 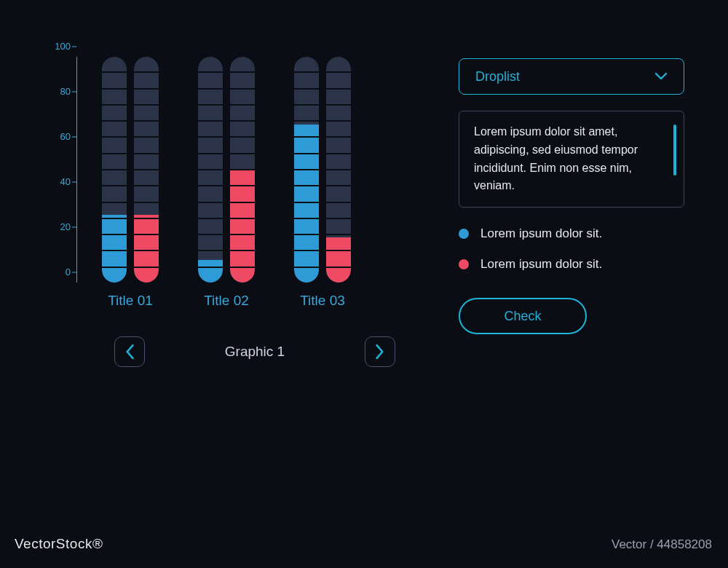 I want to click on y-tick: 0, so click(x=60, y=272).